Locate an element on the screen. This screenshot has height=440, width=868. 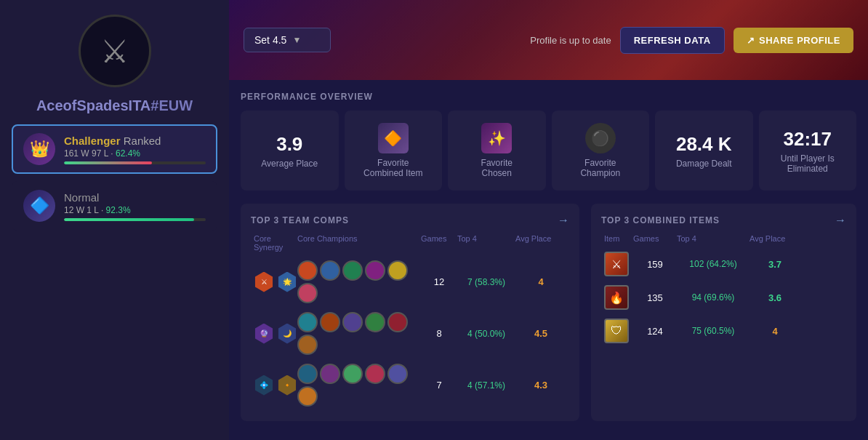
team-comps-header-row: TOP 3 TEAM COMPS → is located at coordinates (410, 220).